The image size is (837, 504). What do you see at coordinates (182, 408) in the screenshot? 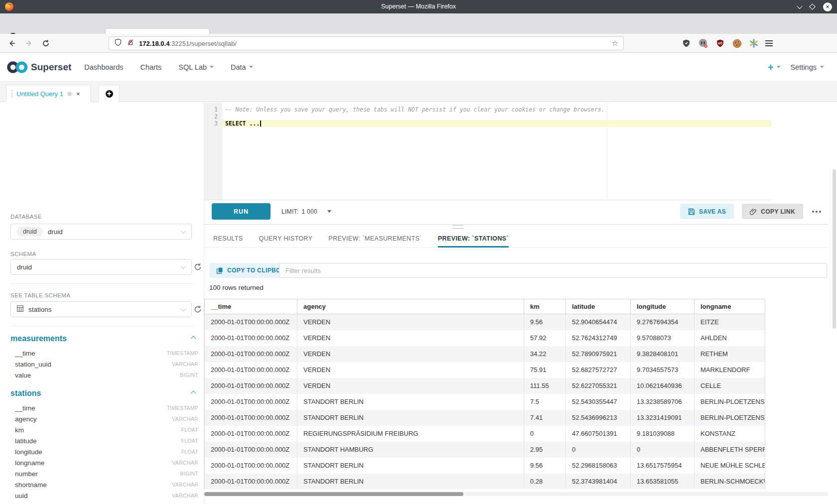
I see `column-type: TIMESTAMP` at bounding box center [182, 408].